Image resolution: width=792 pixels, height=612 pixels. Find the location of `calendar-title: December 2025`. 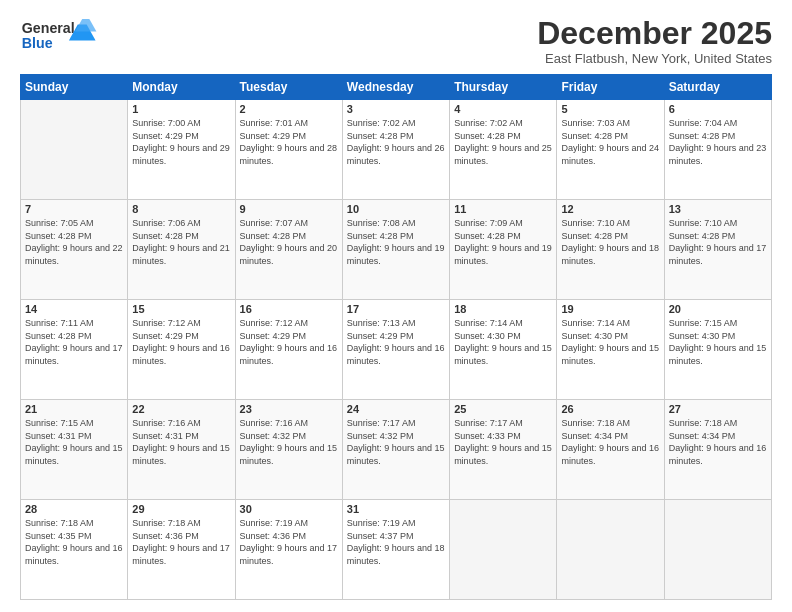

calendar-title: December 2025 is located at coordinates (654, 34).